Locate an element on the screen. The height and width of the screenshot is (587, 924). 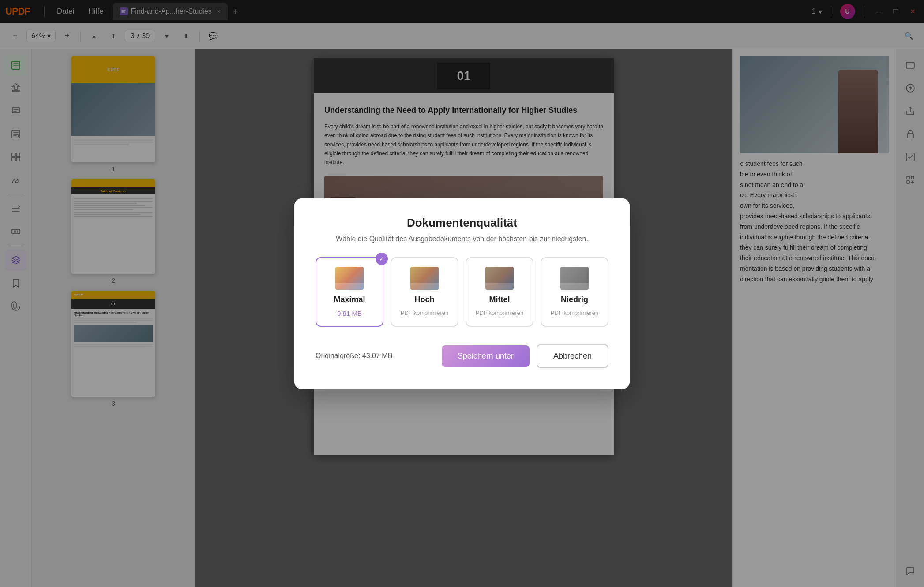
quality-icon-niedrig is located at coordinates (575, 278).